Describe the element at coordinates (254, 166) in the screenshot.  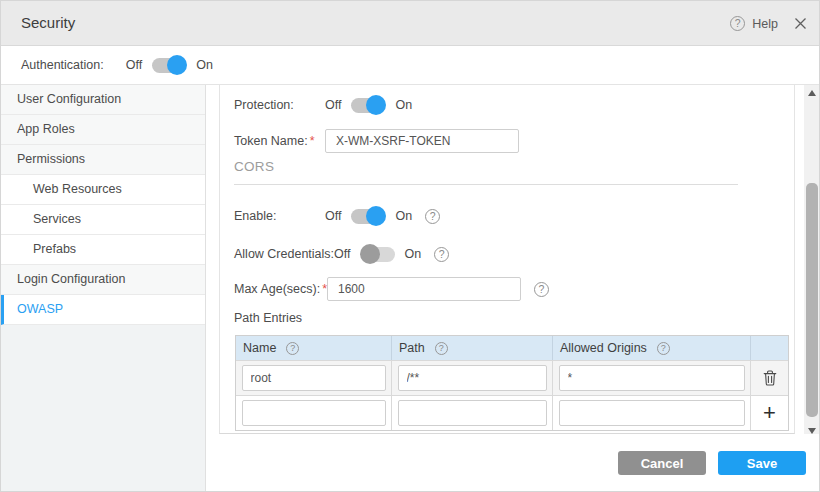
I see `cors-section-heading: CORS` at that location.